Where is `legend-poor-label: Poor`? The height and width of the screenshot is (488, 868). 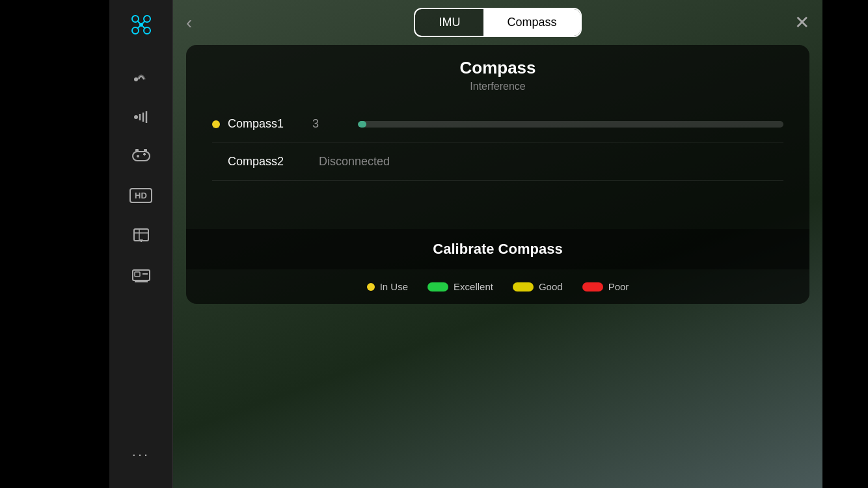
legend-poor-label: Poor is located at coordinates (619, 286).